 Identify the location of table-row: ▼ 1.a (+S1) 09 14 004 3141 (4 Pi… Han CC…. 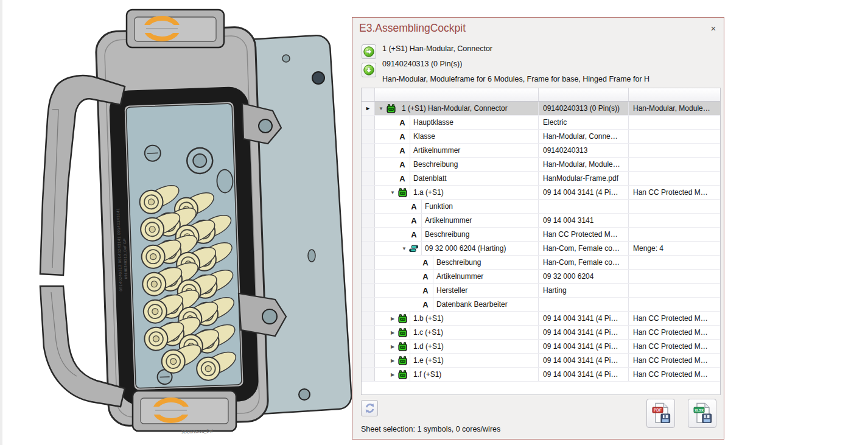
(541, 192).